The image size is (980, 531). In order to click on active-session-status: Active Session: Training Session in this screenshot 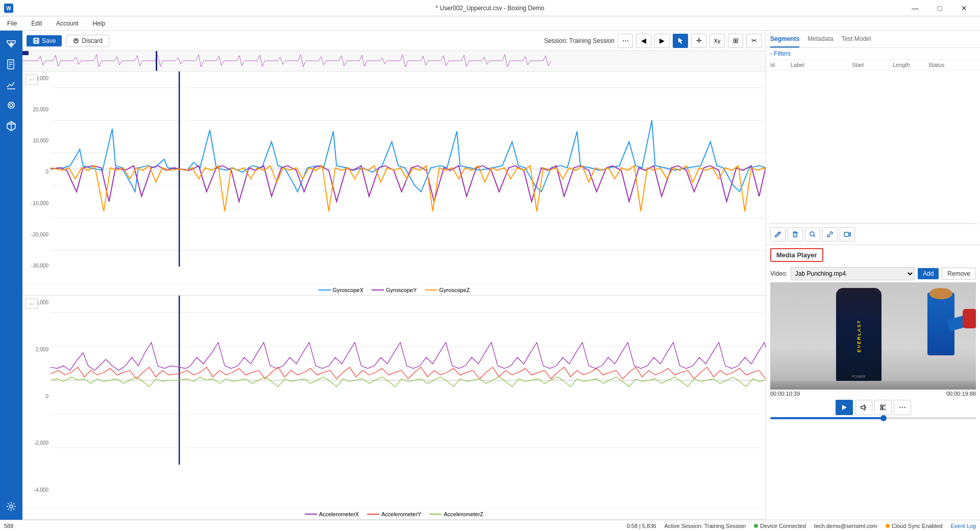, I will do `click(705, 526)`.